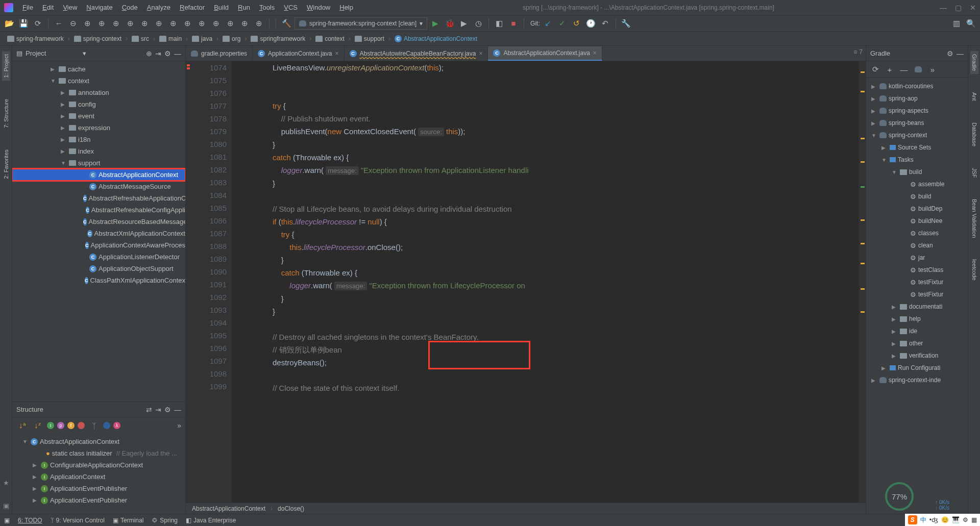 Image resolution: width=980 pixels, height=526 pixels. Describe the element at coordinates (917, 184) in the screenshot. I see `gradle-assemble: ⚙assemble` at that location.